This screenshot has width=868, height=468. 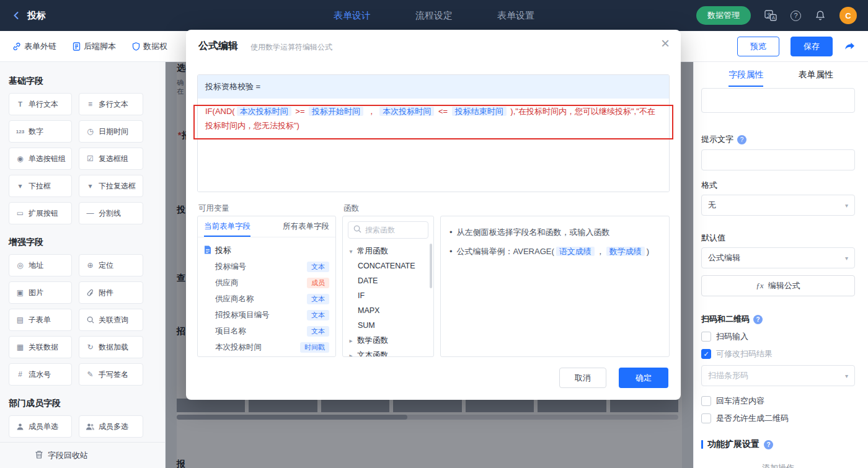 I want to click on tab-current-form-fields: 当前表单字段, so click(x=227, y=227).